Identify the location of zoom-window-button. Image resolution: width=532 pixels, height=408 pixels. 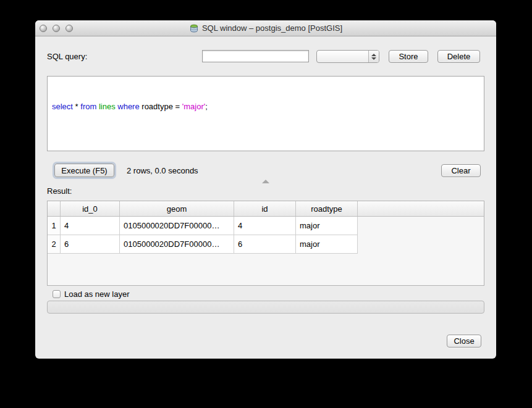
(69, 28).